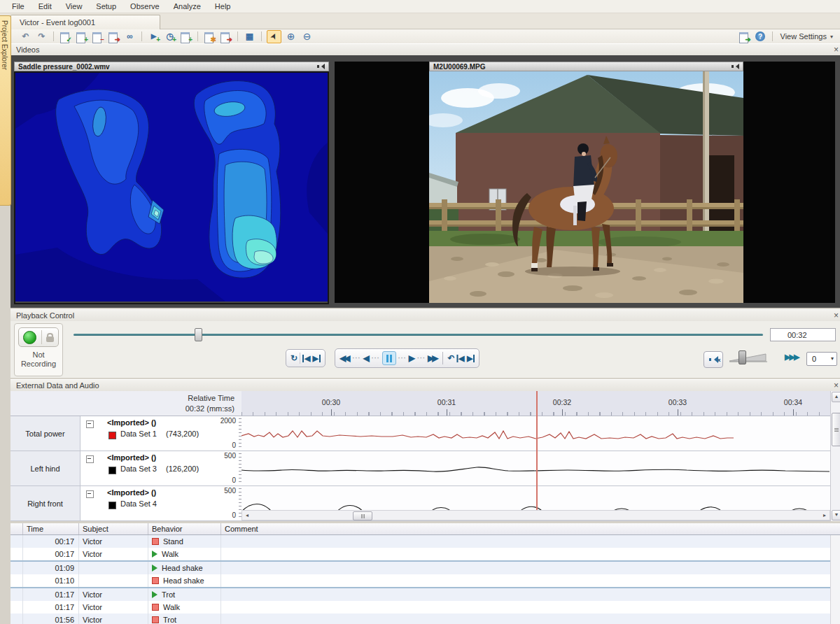  I want to click on event-log-header: Time Subject Behavior Comment, so click(426, 529).